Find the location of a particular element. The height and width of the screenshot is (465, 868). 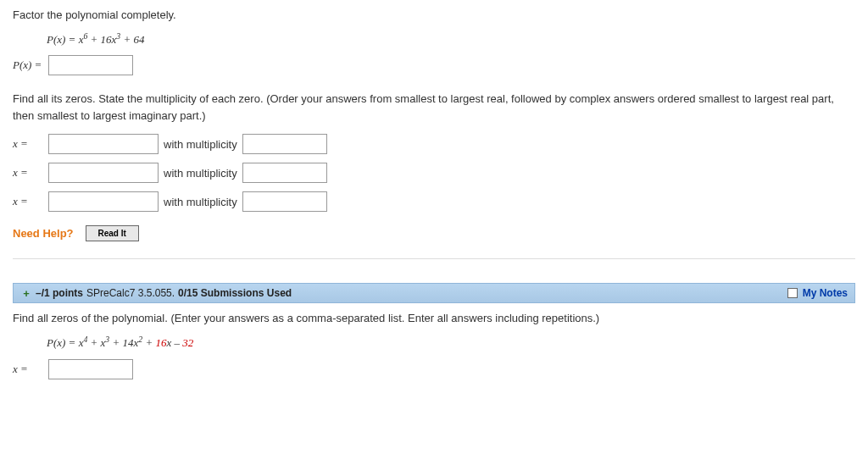

q2-formula: P(x) = x4 + x3 + 14x2 + 16x – 32 is located at coordinates (451, 342).